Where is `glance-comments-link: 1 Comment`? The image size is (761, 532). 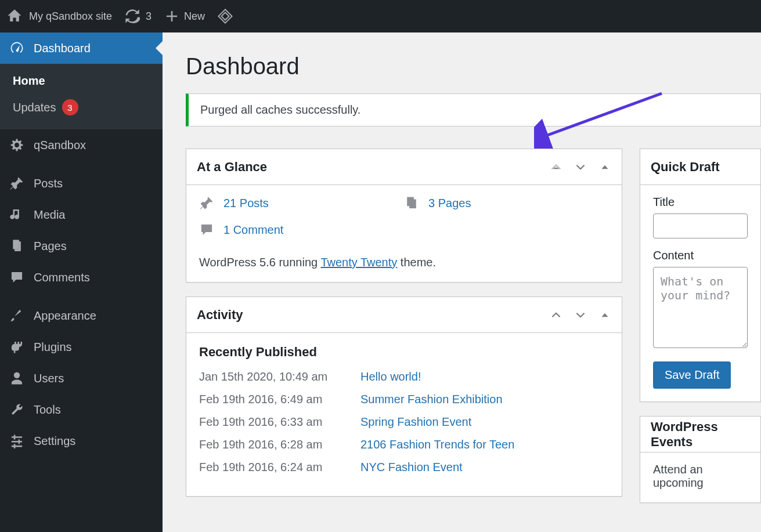
glance-comments-link: 1 Comment is located at coordinates (253, 230).